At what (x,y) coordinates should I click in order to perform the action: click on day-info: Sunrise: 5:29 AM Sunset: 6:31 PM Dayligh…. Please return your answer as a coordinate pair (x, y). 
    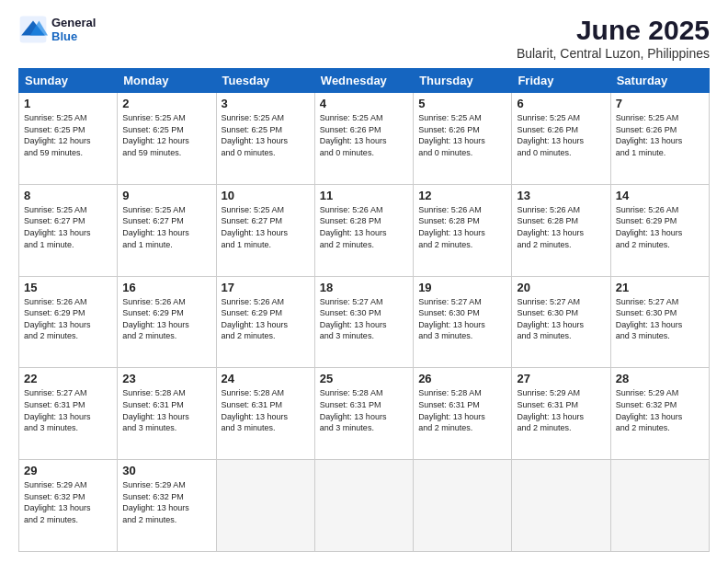
    Looking at the image, I should click on (561, 410).